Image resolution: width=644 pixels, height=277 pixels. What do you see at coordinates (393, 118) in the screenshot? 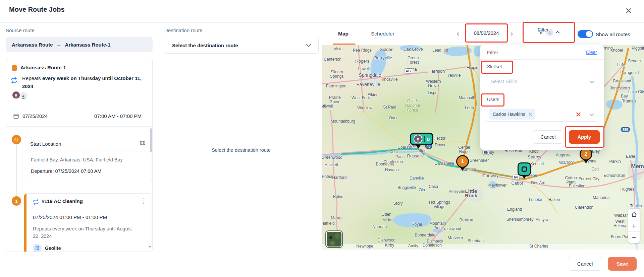
I see `map-town-label: Oark` at bounding box center [393, 118].